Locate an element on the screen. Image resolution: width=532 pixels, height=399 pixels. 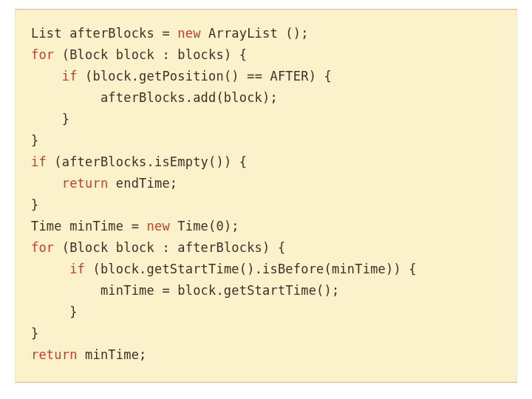
code-token: List afterBlocks = is located at coordinates (104, 33).